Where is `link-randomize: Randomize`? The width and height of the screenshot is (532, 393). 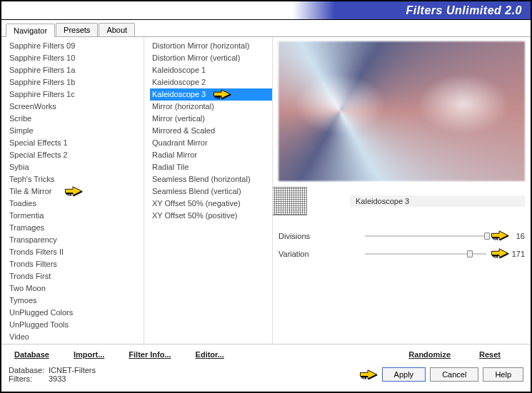 link-randomize: Randomize is located at coordinates (430, 354).